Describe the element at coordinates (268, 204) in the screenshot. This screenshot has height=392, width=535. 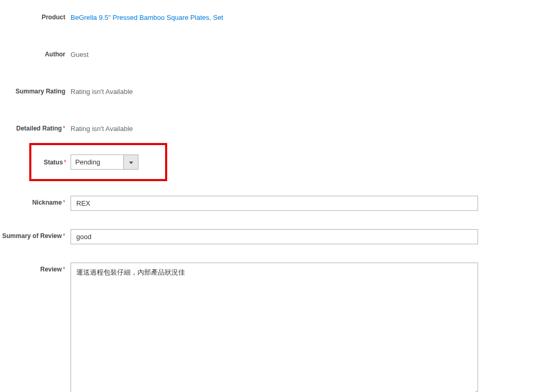
I see `nickname-row: Nickname*` at that location.